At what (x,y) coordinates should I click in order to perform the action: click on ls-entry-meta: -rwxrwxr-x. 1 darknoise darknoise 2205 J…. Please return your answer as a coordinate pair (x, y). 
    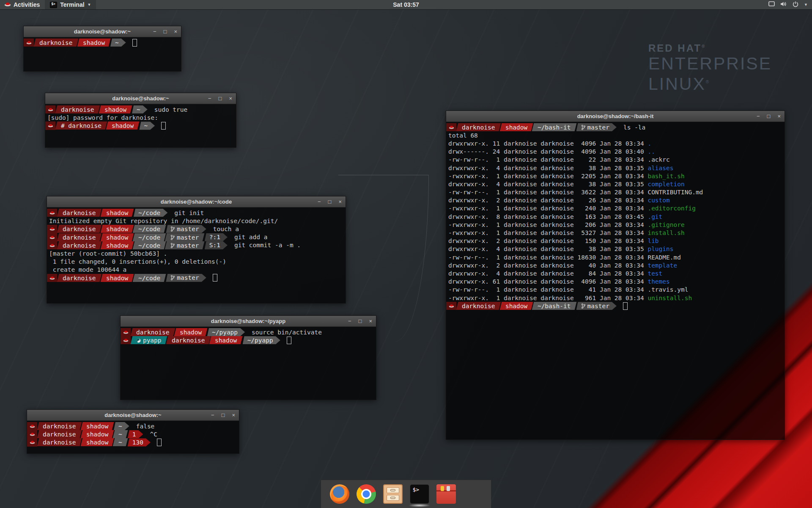
    Looking at the image, I should click on (547, 176).